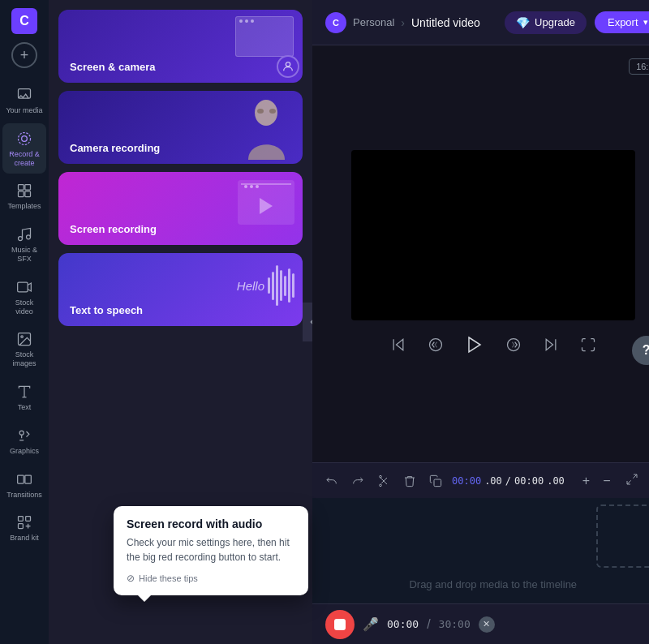 Image resolution: width=649 pixels, height=644 pixels. I want to click on your-media-icon, so click(24, 95).